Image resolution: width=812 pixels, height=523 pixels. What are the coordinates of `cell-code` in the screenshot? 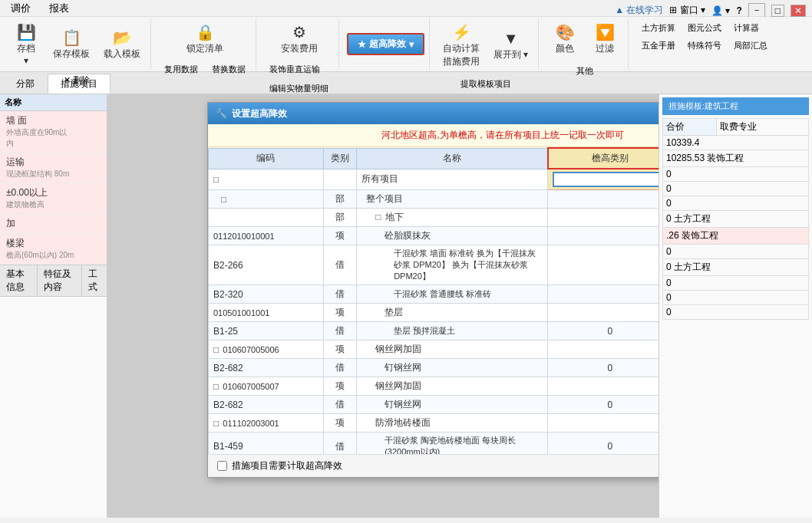 It's located at (266, 218).